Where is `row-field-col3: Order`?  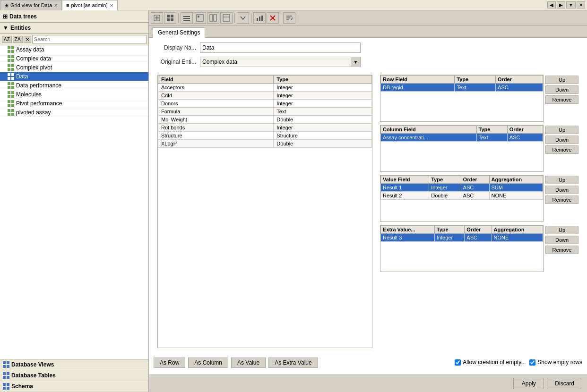
row-field-col3: Order is located at coordinates (519, 79).